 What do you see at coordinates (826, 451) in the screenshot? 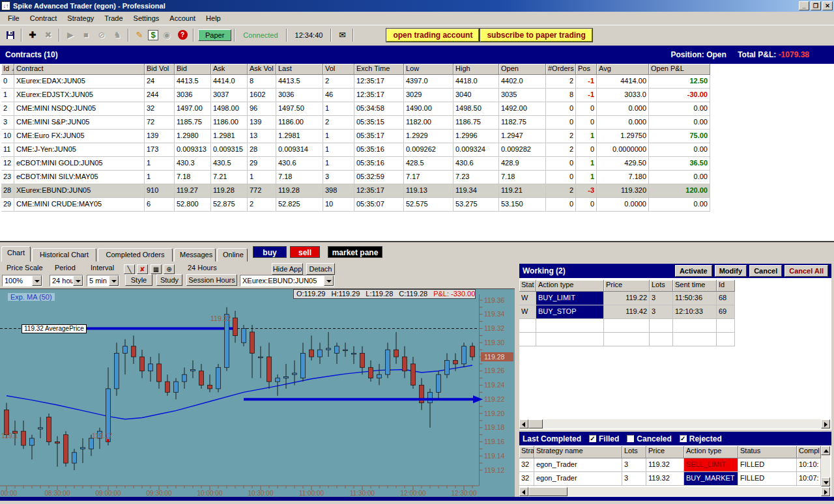
I see `scroll-up-button` at bounding box center [826, 451].